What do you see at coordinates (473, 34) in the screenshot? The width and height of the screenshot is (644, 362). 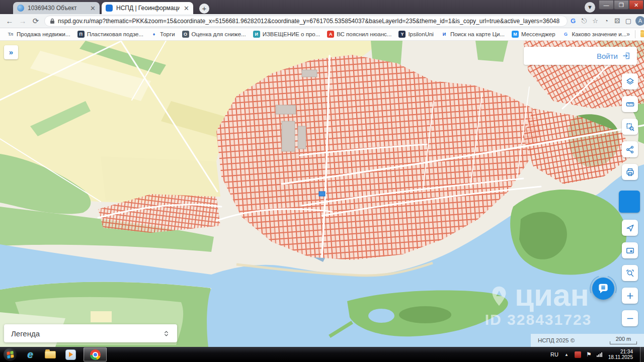 I see `bookmark-cian-map: И Поиск на карте Ци...` at bounding box center [473, 34].